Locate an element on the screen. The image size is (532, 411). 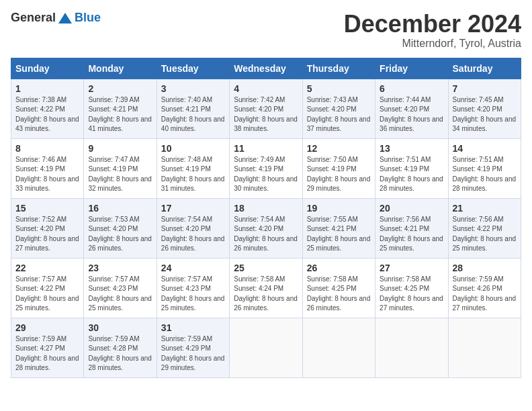
calendar-cell: 30 Sunrise: 7:59 AMSunset: 4:28 PMDaylig… is located at coordinates (120, 348).